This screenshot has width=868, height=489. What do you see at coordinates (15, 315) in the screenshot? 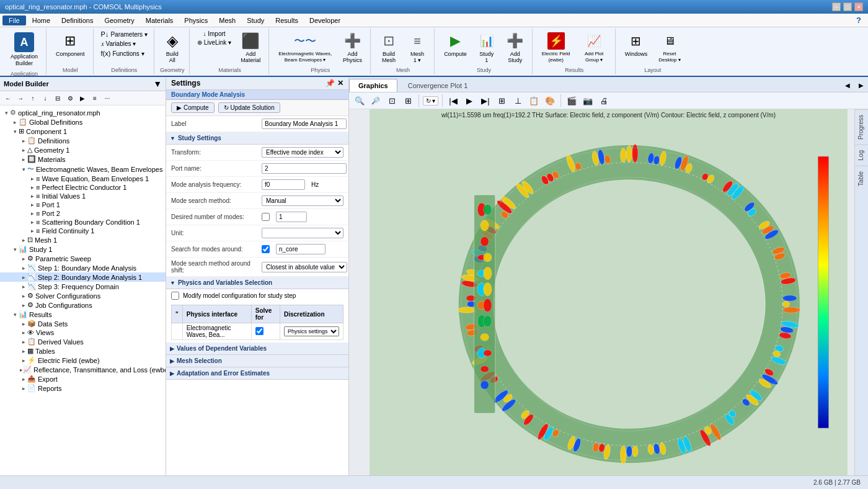
I see `tree-expand-results: ▾` at bounding box center [15, 315].